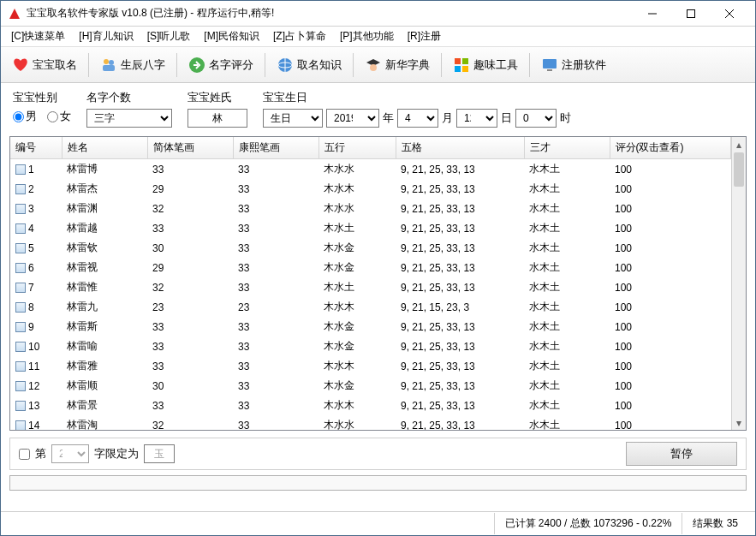  Describe the element at coordinates (109, 65) in the screenshot. I see `people-icon` at that location.